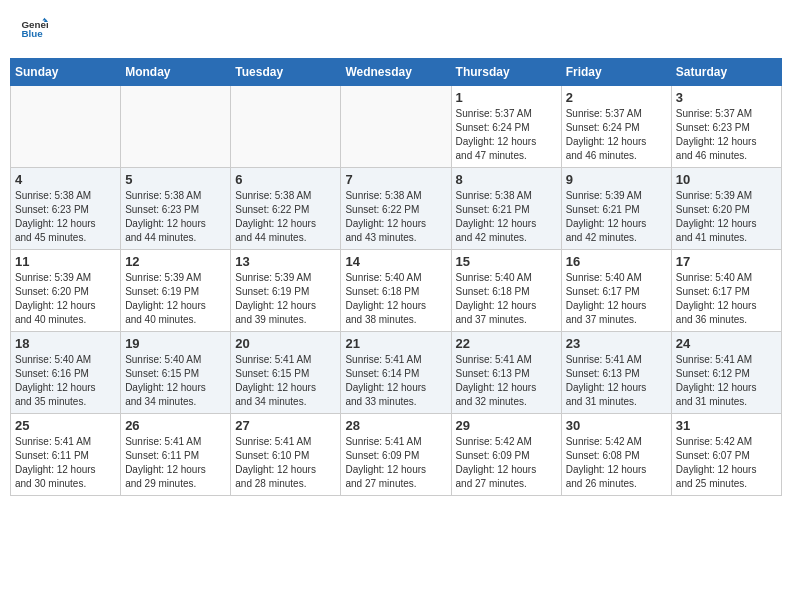 The image size is (792, 612). Describe the element at coordinates (616, 72) in the screenshot. I see `day-header-friday: Friday` at that location.